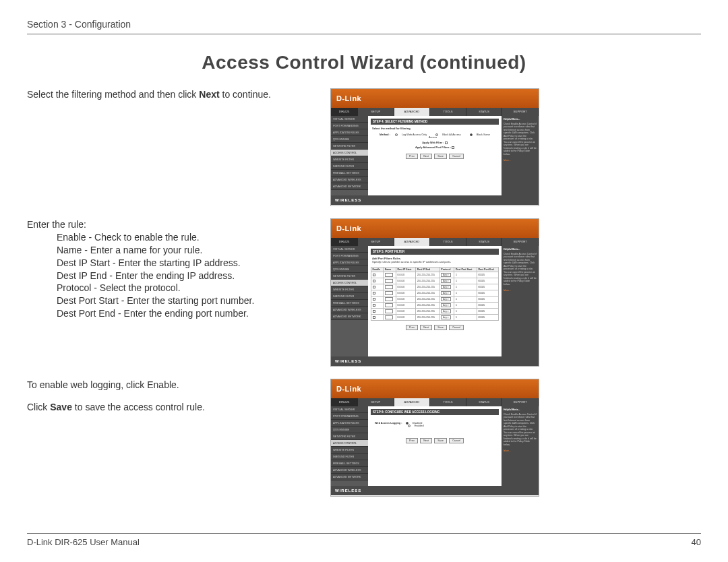  What do you see at coordinates (172, 147) in the screenshot?
I see `text-step4: Select the filtering method and then cli…` at bounding box center [172, 147].